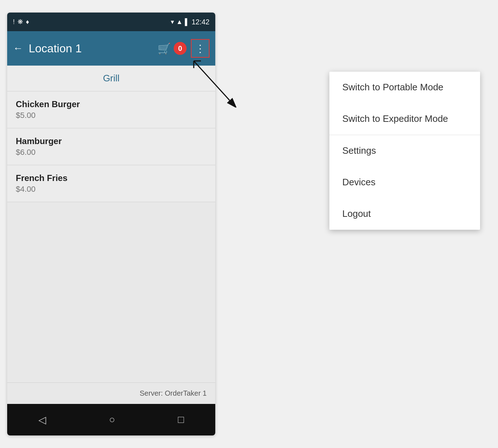 The width and height of the screenshot is (498, 448). I want to click on device-icon: ♦, so click(27, 22).